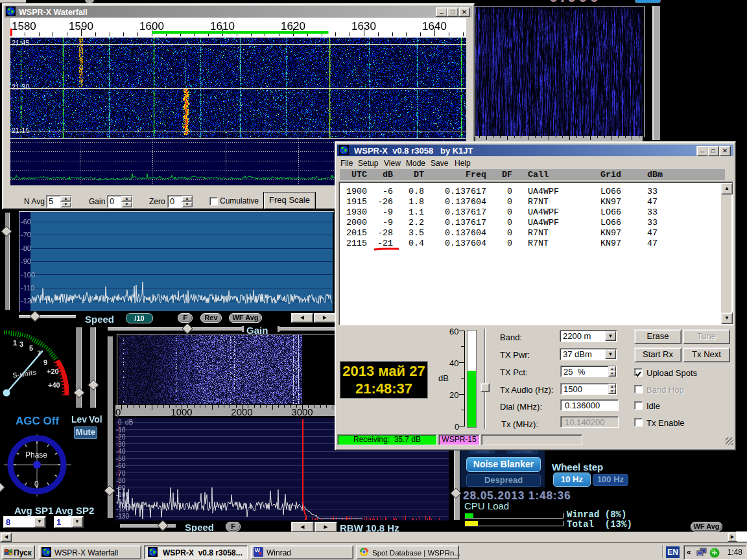  What do you see at coordinates (31, 348) in the screenshot?
I see `svg-text: 5` at bounding box center [31, 348].